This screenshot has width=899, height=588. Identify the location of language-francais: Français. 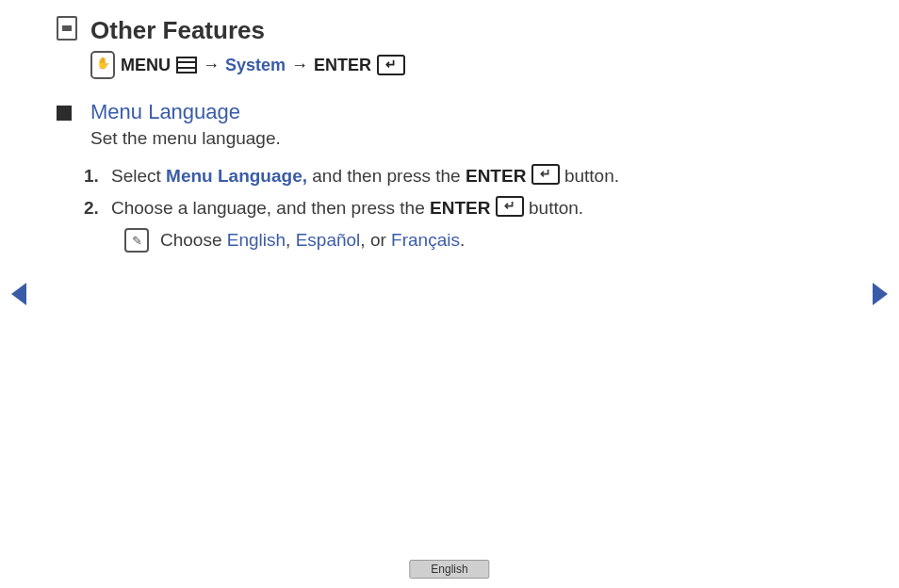
(426, 239).